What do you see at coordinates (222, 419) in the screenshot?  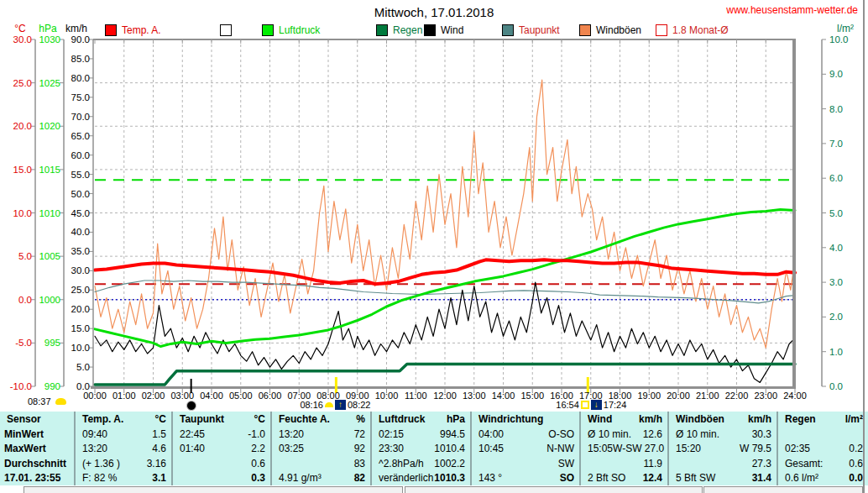 I see `table-header-cell: Taupunkt°C` at bounding box center [222, 419].